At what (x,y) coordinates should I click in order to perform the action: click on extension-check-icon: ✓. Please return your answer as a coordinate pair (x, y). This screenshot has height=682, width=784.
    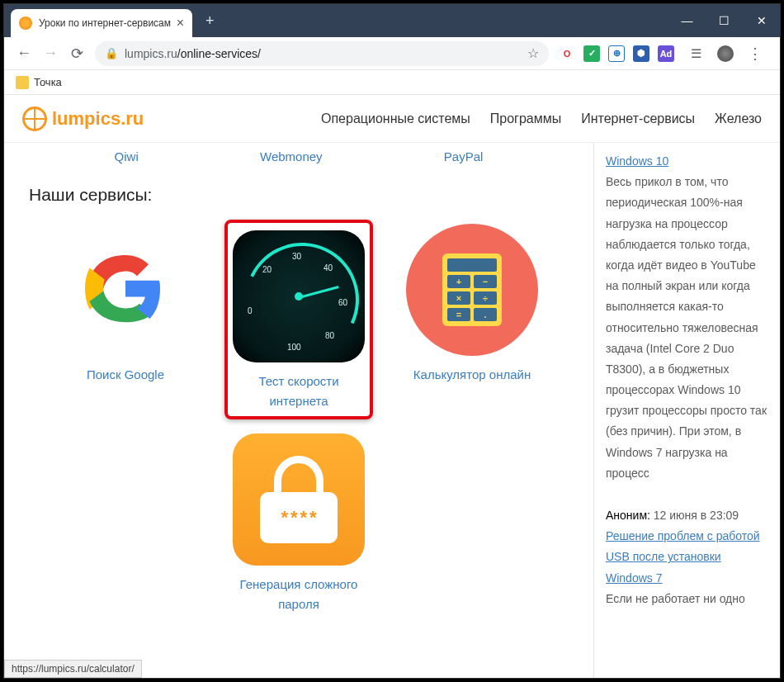
    Looking at the image, I should click on (592, 54).